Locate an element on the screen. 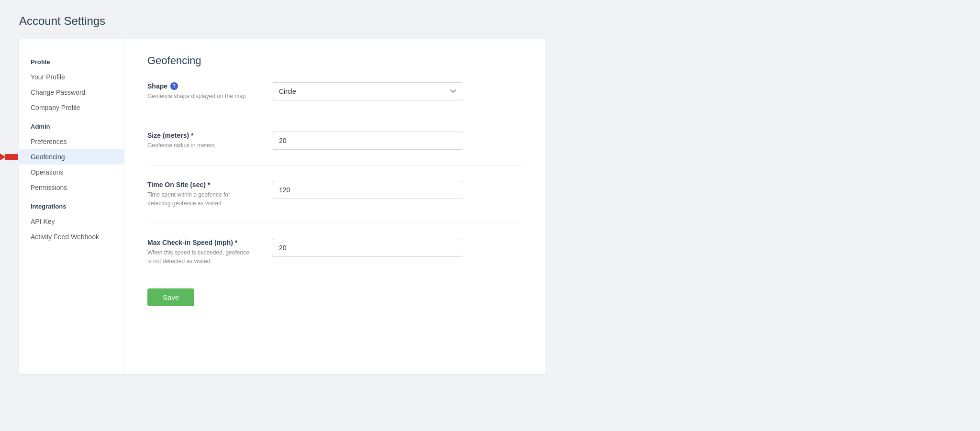 The width and height of the screenshot is (980, 431). sidebar-item-geofencing: Geofencing is located at coordinates (72, 157).